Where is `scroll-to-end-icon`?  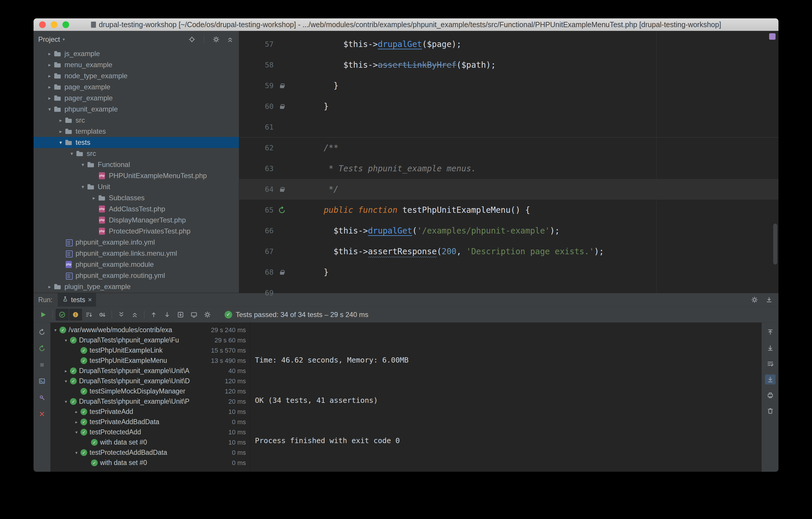 scroll-to-end-icon is located at coordinates (770, 379).